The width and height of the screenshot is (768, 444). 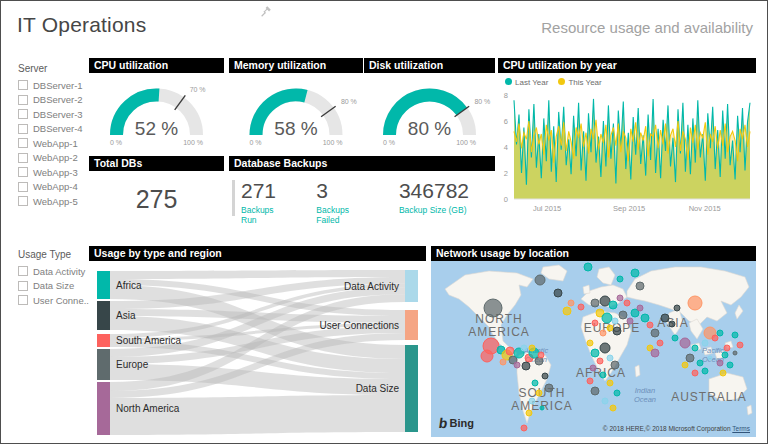 I want to click on usage-type-filter: Usage Type Data Activity Data Size User …, so click(x=55, y=278).